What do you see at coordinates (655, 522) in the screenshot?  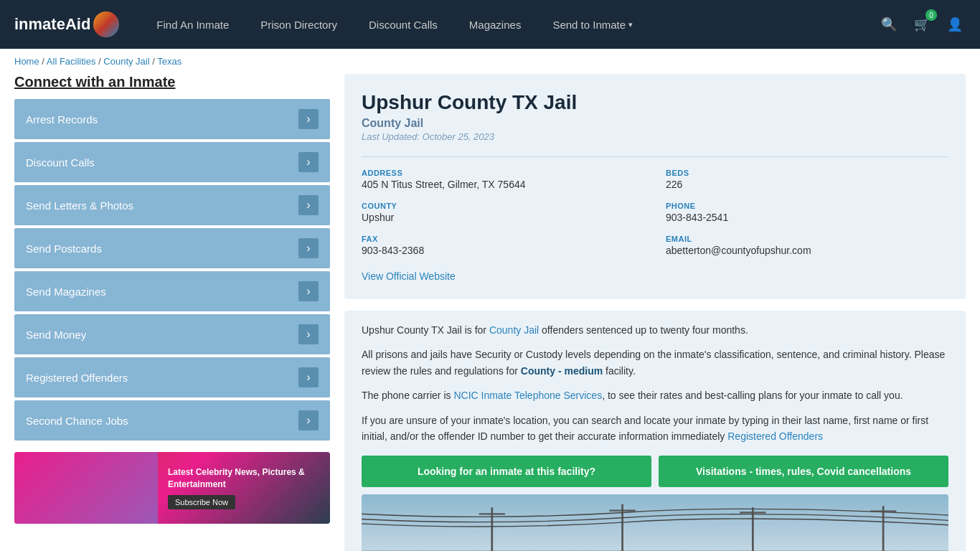 I see `power-lines-icon` at bounding box center [655, 522].